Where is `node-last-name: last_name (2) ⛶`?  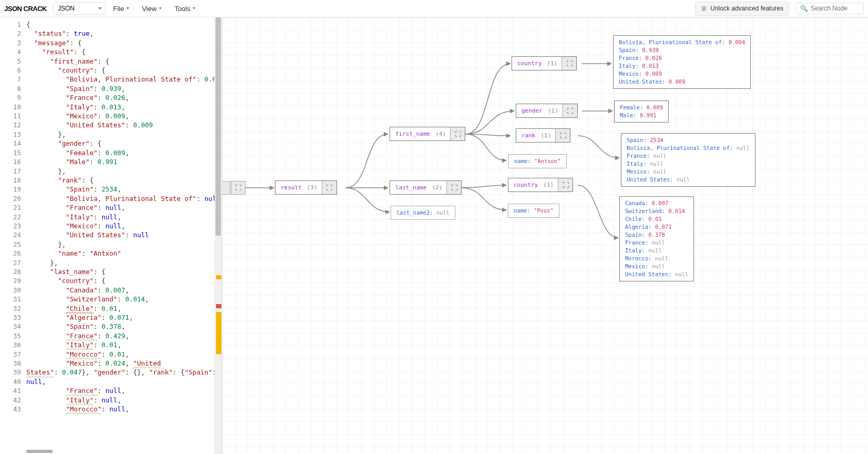
node-last-name: last_name (2) ⛶ is located at coordinates (426, 187).